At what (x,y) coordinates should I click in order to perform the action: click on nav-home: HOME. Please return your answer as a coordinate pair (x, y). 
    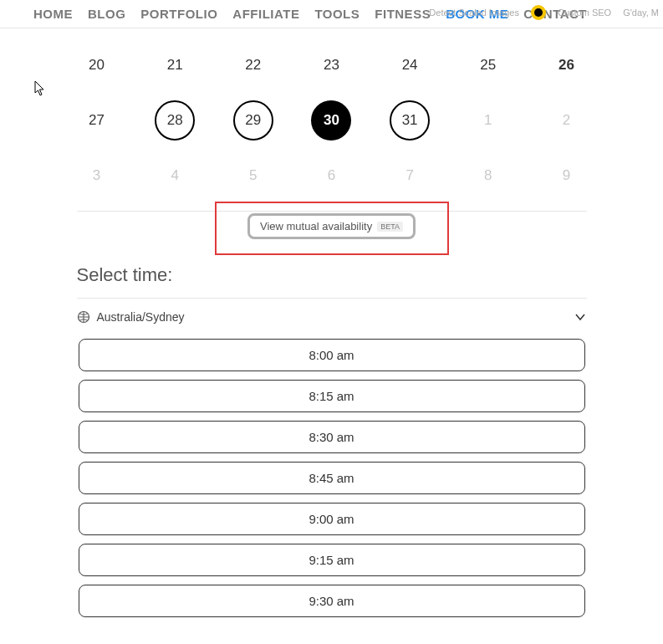
    Looking at the image, I should click on (54, 13).